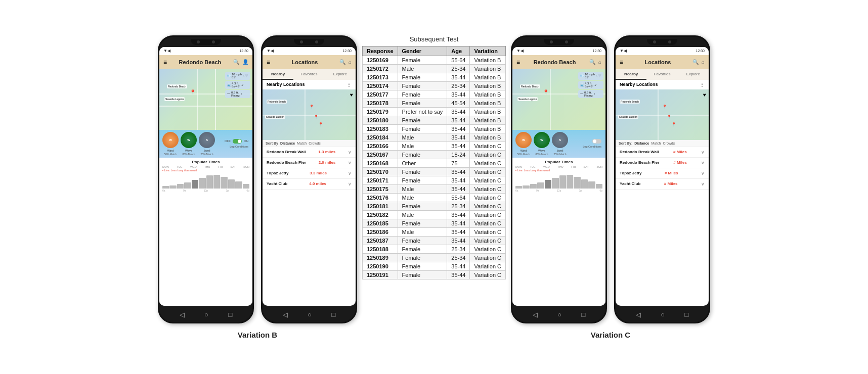  Describe the element at coordinates (287, 144) in the screenshot. I see `sort-distance-b2: Distance` at that location.